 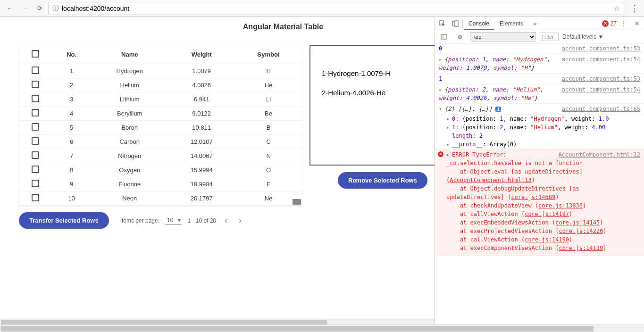 I want to click on url-input, so click(x=335, y=8).